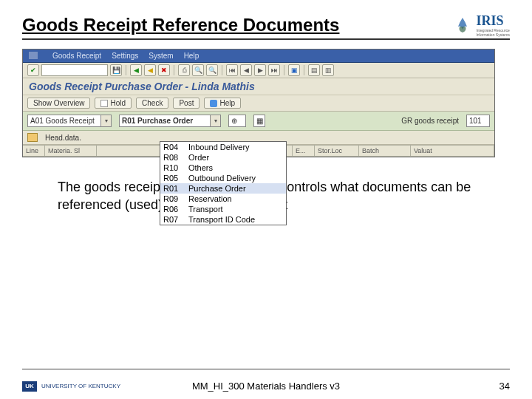 The height and width of the screenshot is (399, 532). Describe the element at coordinates (71, 151) in the screenshot. I see `col-material: Materia. Sl` at that location.